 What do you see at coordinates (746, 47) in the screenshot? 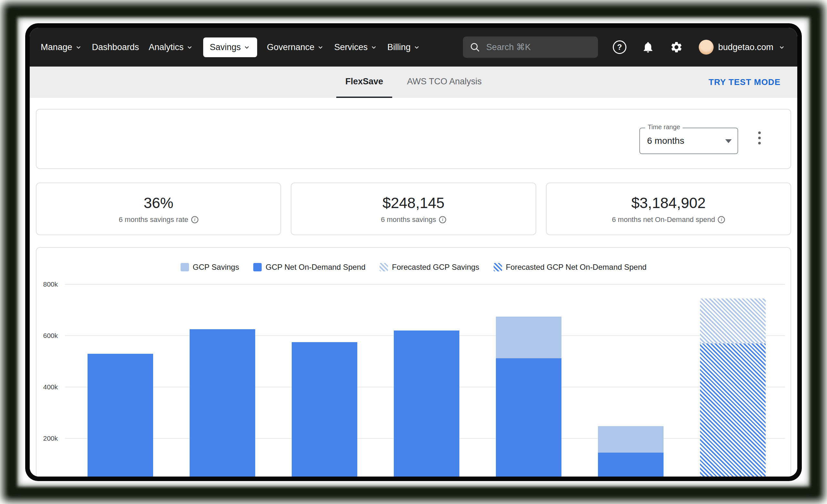
I see `account-name: budgetao.com` at bounding box center [746, 47].